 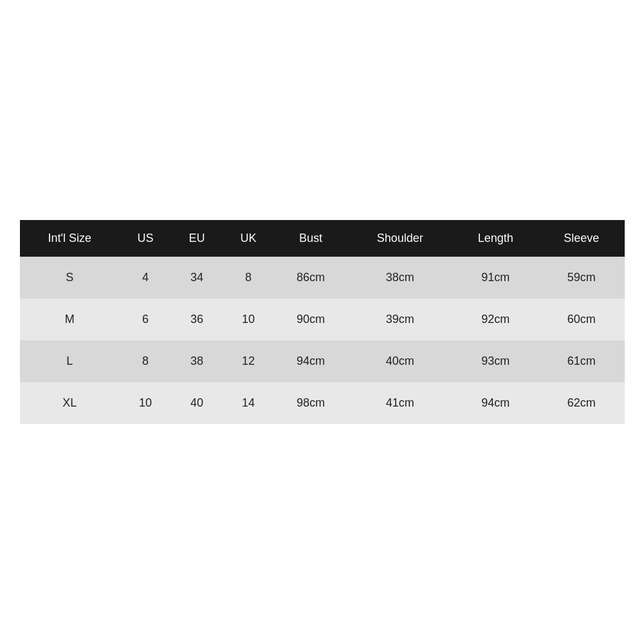 I want to click on cell-us: 4, so click(x=145, y=278).